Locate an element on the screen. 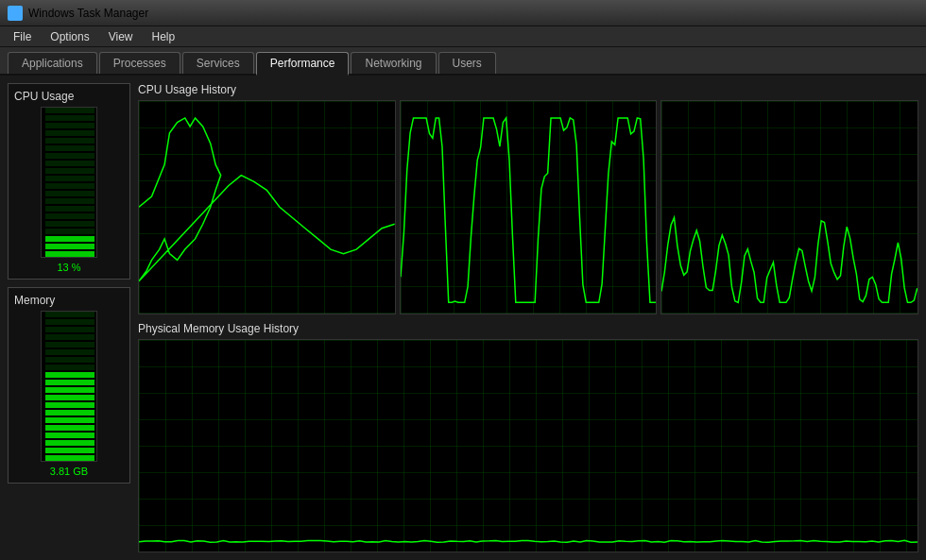 The image size is (926, 560). tab-performance: Performance is located at coordinates (302, 64).